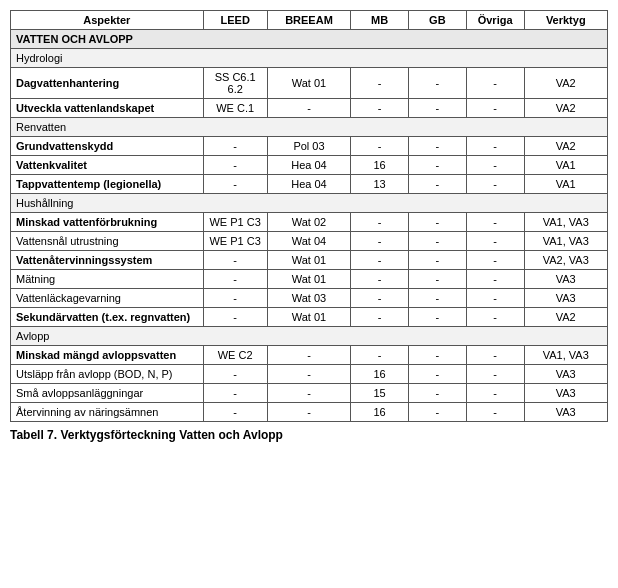  Describe the element at coordinates (108, 318) in the screenshot. I see `aspect-cell: Sekundärvatten (t.ex. regnvatten)` at that location.